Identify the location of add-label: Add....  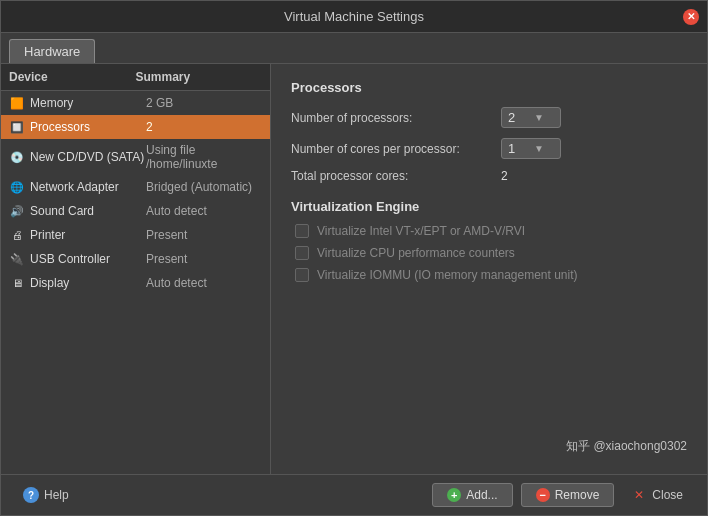
(482, 495).